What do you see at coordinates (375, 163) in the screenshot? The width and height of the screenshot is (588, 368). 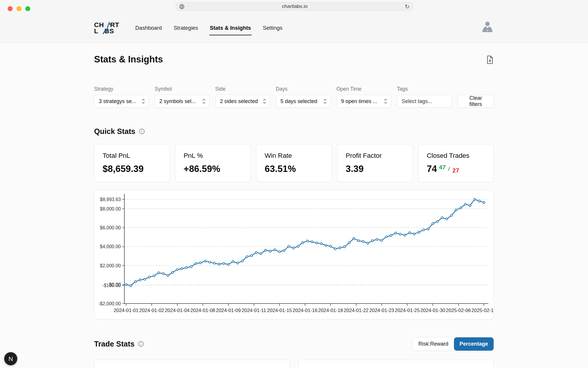 I see `profit-factor-card: Profit Factor 3.39` at bounding box center [375, 163].